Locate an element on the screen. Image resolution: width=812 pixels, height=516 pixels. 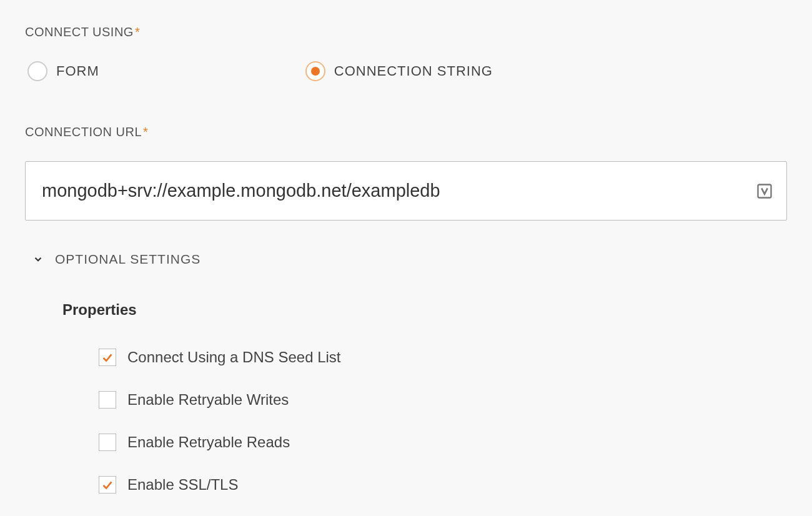
checkbox-label: Connect Using a DNS Seed List is located at coordinates (234, 357).